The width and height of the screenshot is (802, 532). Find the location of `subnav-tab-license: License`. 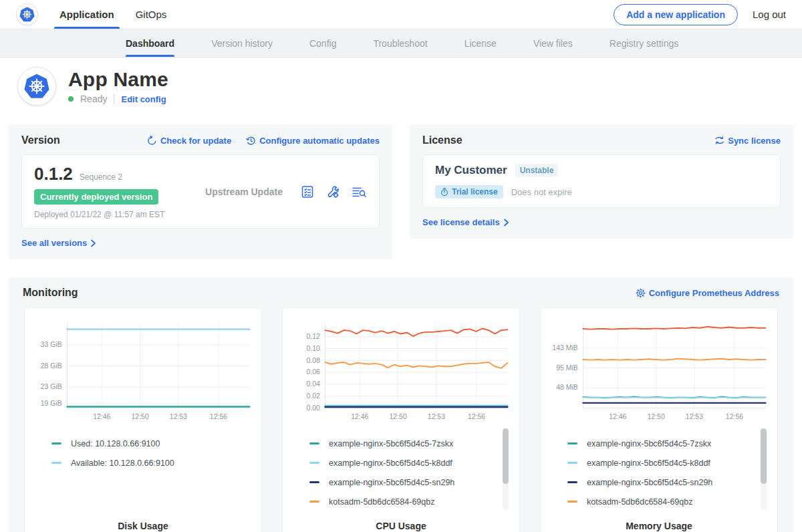

subnav-tab-license: License is located at coordinates (481, 43).